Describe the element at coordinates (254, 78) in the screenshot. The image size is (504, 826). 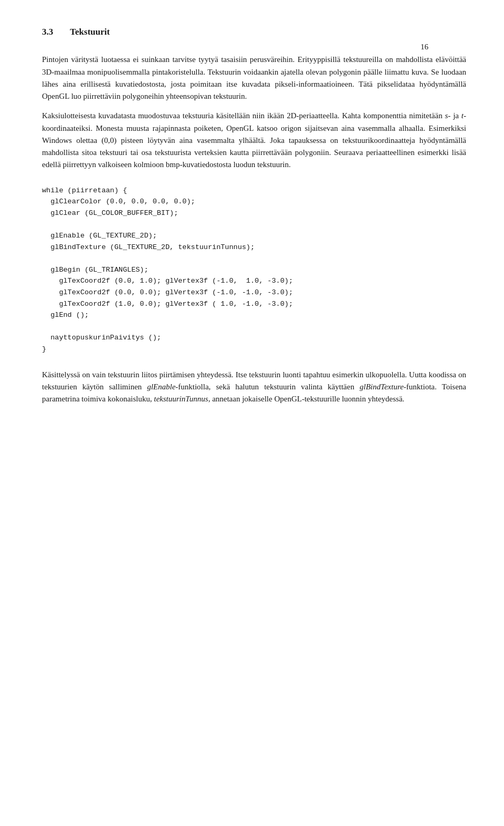
I see `paragraph-1: Pintojen väritystä luotaessa ei suinkaan…` at that location.